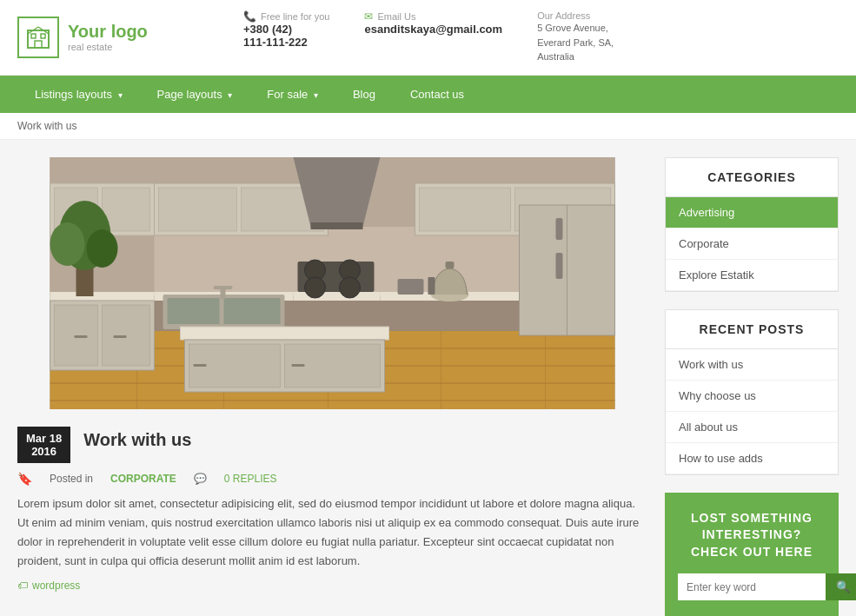 Image resolution: width=856 pixels, height=616 pixels. I want to click on nav-link-listings: Listings layouts ▾, so click(78, 94).